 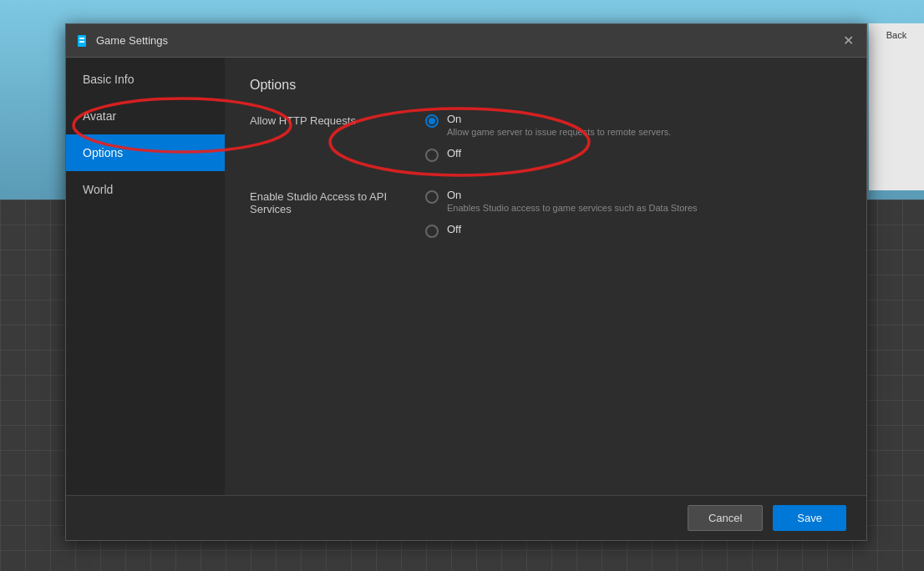 What do you see at coordinates (546, 214) in the screenshot?
I see `option-row-api: Enable Studio Access to API Services On …` at bounding box center [546, 214].